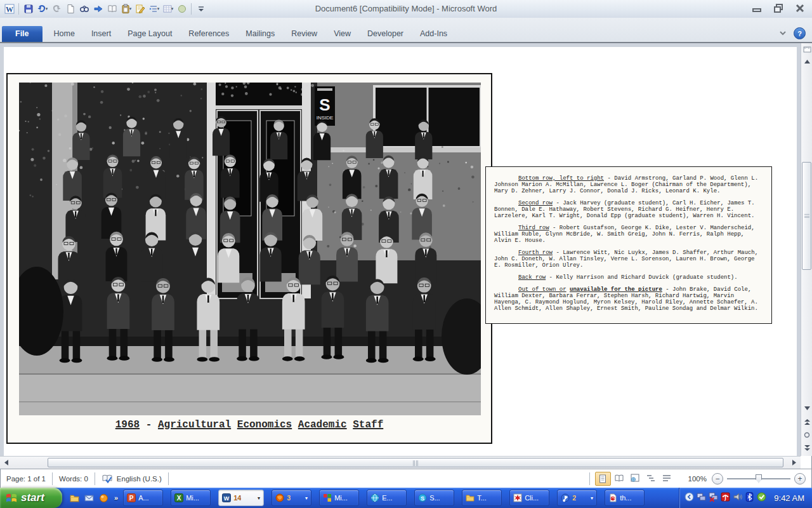  I want to click on bluetooth-icon, so click(750, 498).